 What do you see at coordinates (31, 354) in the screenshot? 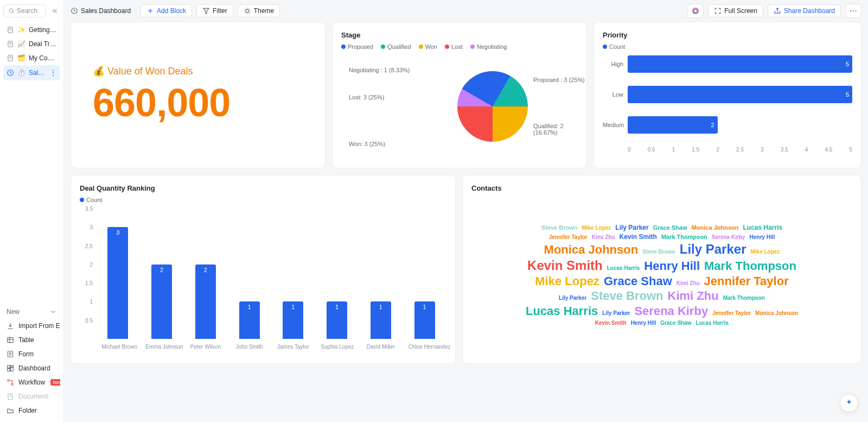
I see `sidebar-lower-form: Form` at bounding box center [31, 354].